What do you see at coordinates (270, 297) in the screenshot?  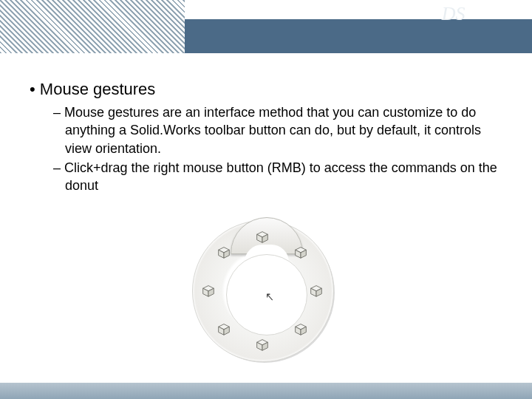 I see `cursor-icon: ↖` at bounding box center [270, 297].